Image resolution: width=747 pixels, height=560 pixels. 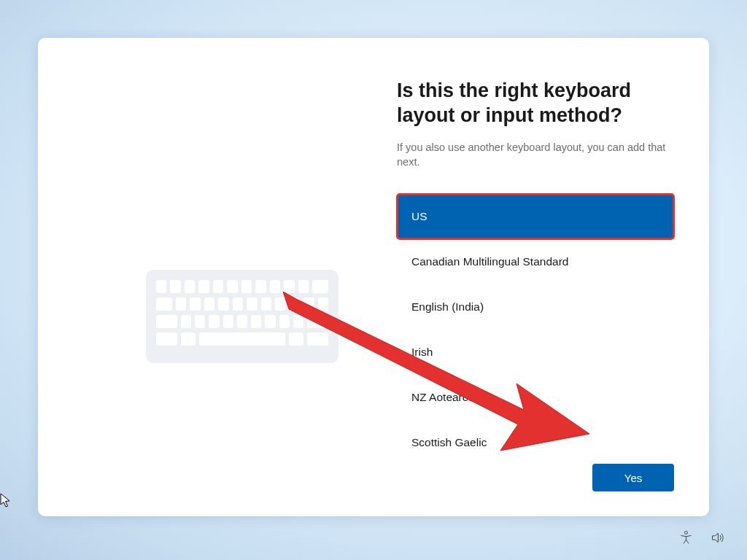 I want to click on page-title: Is this the right keyboard layout or inp…, so click(x=535, y=104).